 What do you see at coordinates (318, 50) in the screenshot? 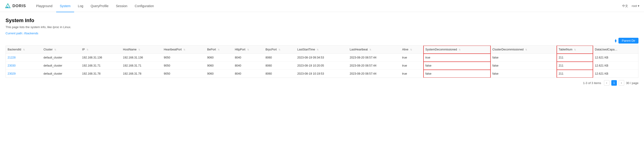
I see `sort-icon-laststarttime: ⇅` at bounding box center [318, 50].